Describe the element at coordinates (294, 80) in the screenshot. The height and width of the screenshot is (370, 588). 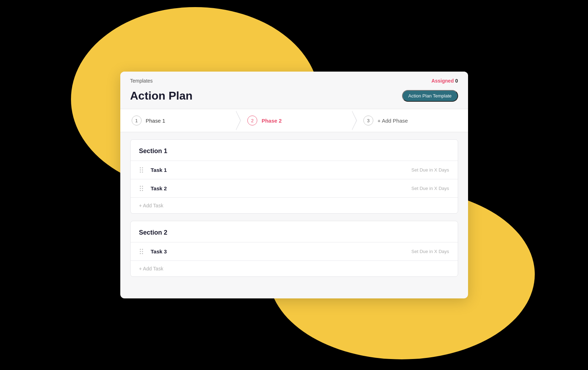
I see `top-bar: Templates Assigned 0` at that location.